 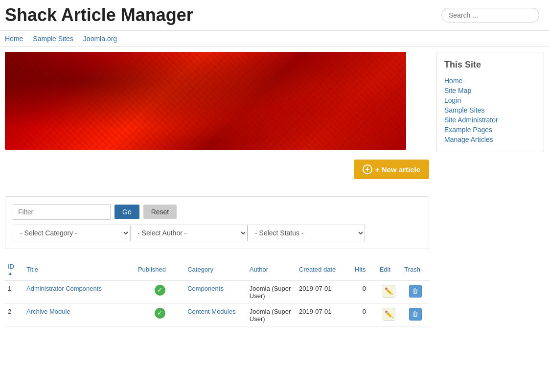 I want to click on category-link: Components, so click(x=206, y=289).